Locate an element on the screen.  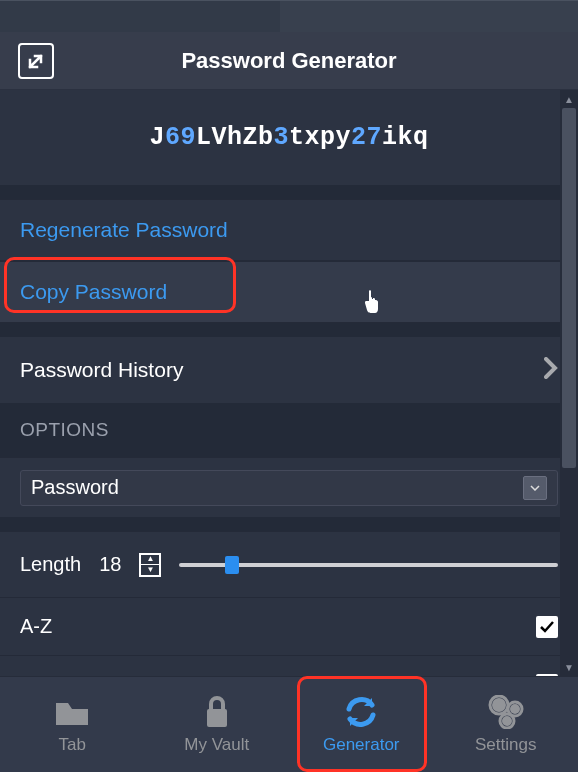
scrollbar-track is located at coordinates (569, 383).